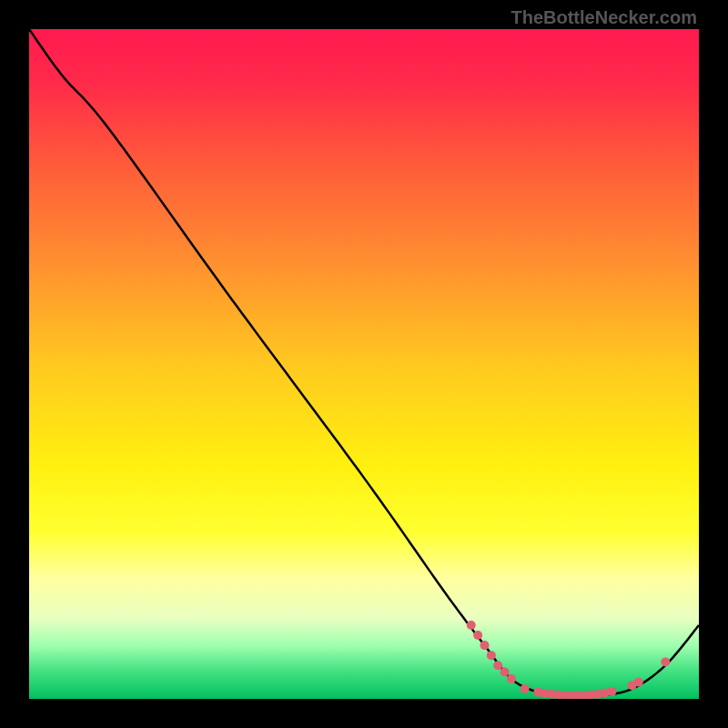  Describe the element at coordinates (604, 18) in the screenshot. I see `watermark-text: TheBottleNecker.com` at that location.